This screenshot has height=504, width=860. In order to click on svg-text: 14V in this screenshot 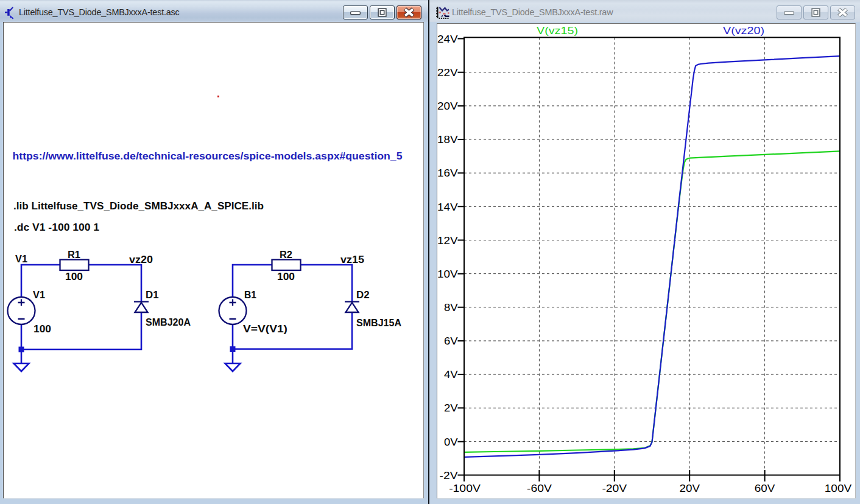, I will do `click(448, 207)`.